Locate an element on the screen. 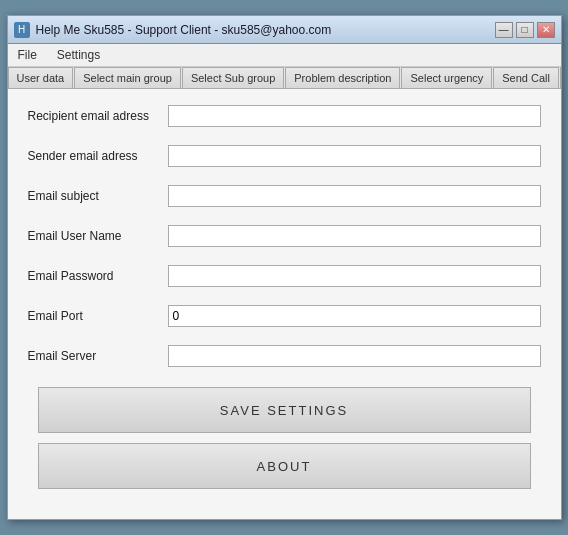 This screenshot has height=535, width=568. sender-email-label: Sender email adress is located at coordinates (98, 156).